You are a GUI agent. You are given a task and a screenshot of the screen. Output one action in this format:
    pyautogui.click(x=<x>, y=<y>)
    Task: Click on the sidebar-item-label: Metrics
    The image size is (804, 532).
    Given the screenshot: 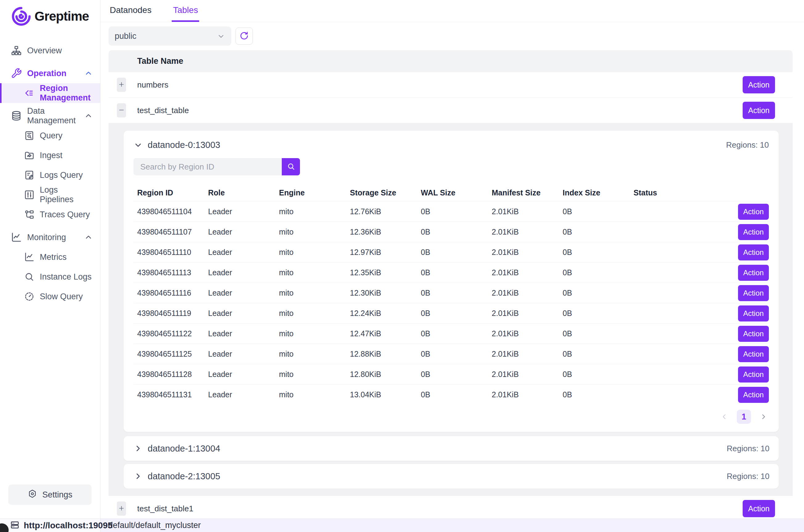 What is the action you would take?
    pyautogui.click(x=53, y=257)
    